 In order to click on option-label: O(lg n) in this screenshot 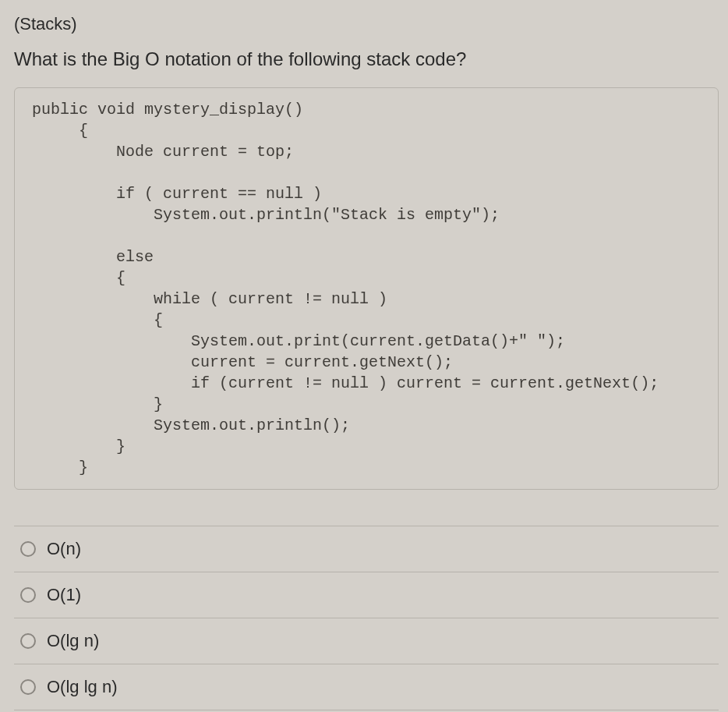, I will do `click(73, 641)`.